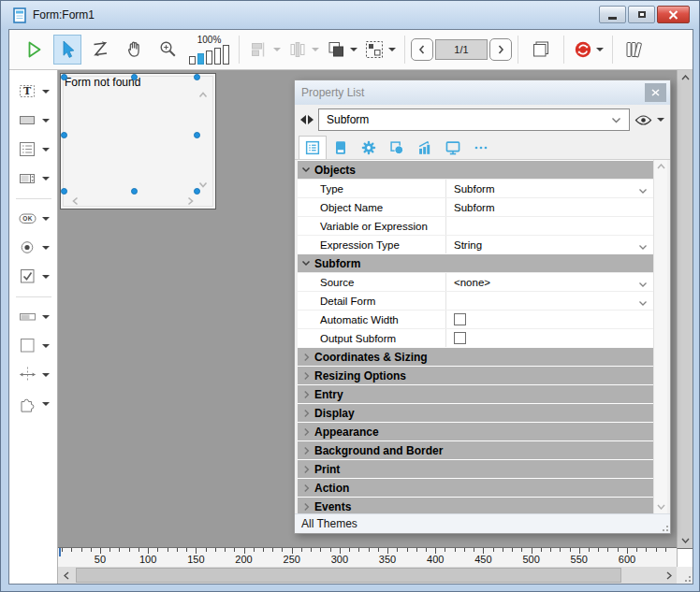 Image resolution: width=700 pixels, height=592 pixels. What do you see at coordinates (475, 412) in the screenshot?
I see `section-header-display: Display` at bounding box center [475, 412].